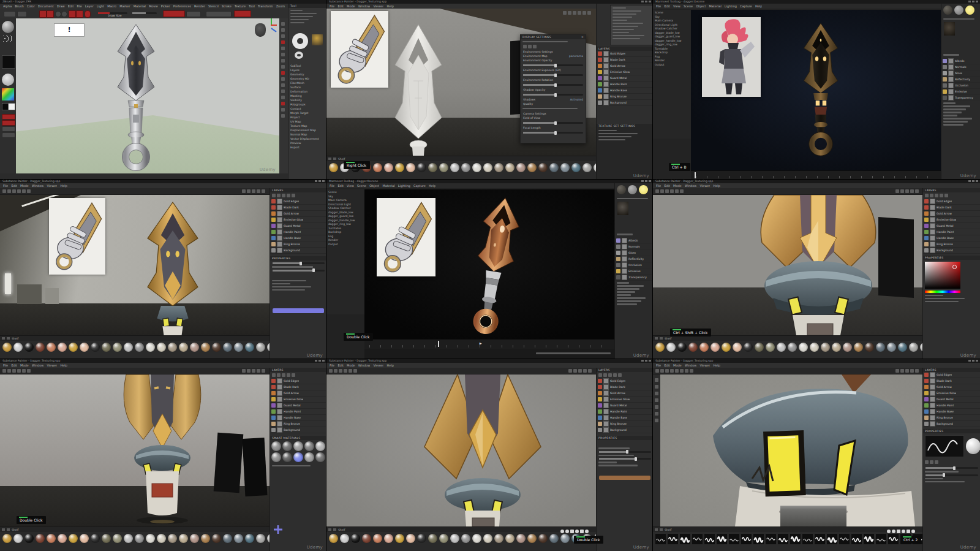  Describe the element at coordinates (334, 530) in the screenshot. I see `filter-icon` at that location.